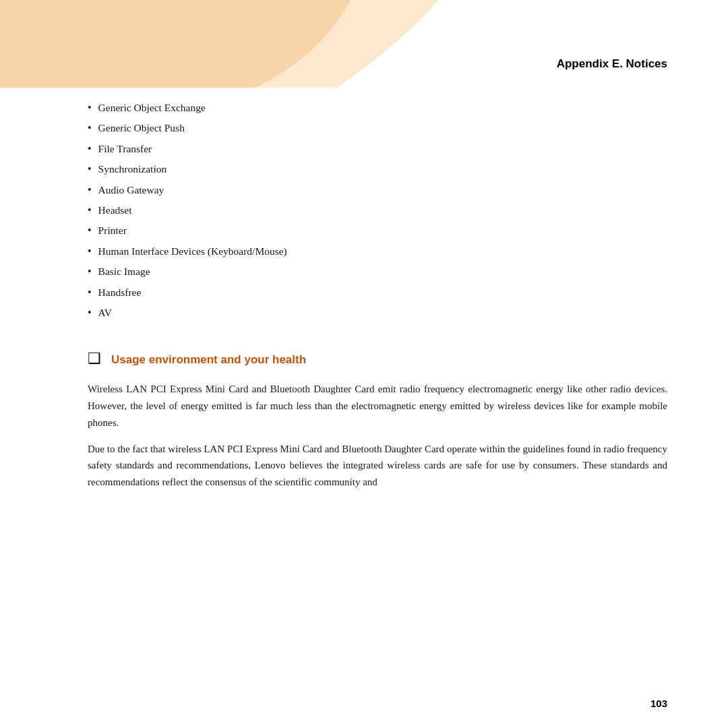  I want to click on page-number: 103, so click(659, 704).